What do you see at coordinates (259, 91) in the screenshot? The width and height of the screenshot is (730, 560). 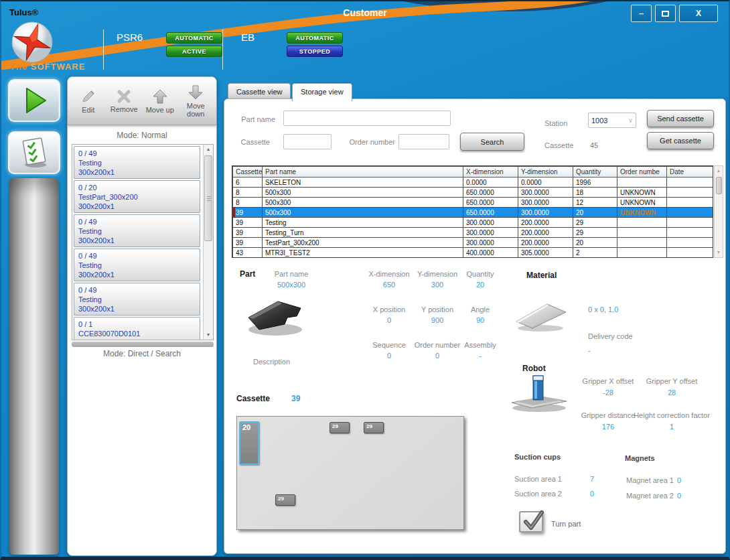 I see `tab-cassette-view: Cassette view` at bounding box center [259, 91].